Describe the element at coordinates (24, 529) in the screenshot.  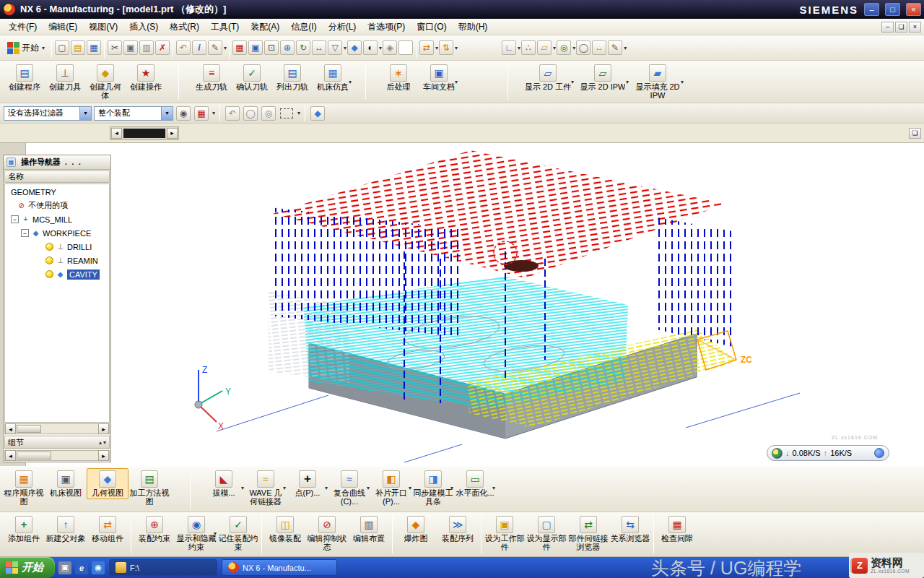
I see `add-component-button: +添加组件` at that location.